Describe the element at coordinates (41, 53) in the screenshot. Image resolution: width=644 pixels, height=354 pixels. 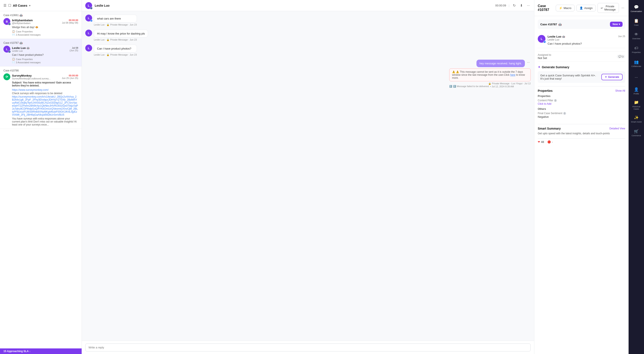
I see `case-item-selected: Case #10787 🤖 L f Leslie Luo 🤖 Leslie Lu…` at that location.